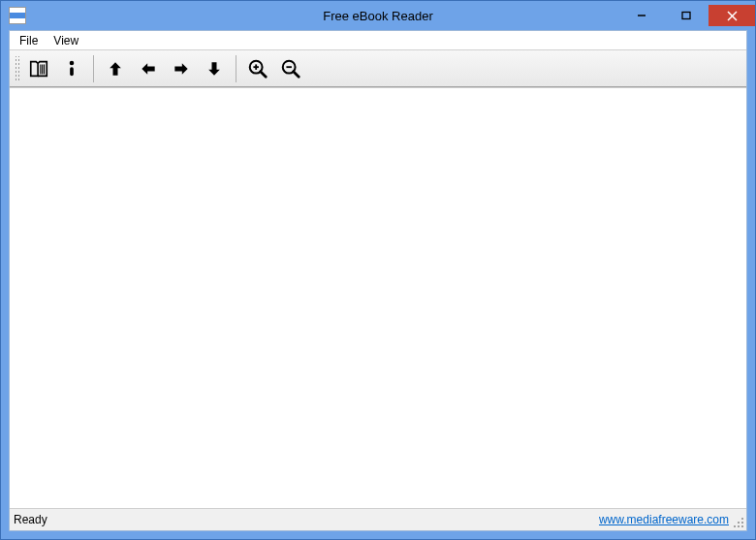  What do you see at coordinates (291, 69) in the screenshot?
I see `zoom-out-button` at bounding box center [291, 69].